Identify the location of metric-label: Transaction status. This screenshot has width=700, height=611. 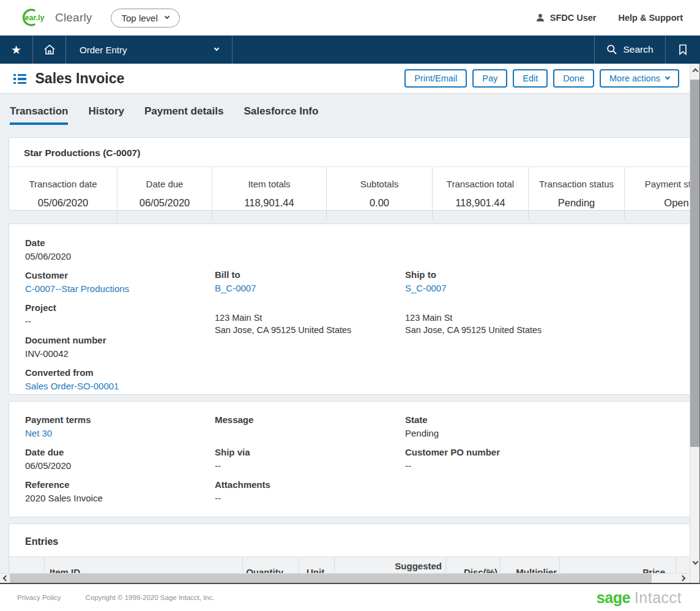
(576, 184).